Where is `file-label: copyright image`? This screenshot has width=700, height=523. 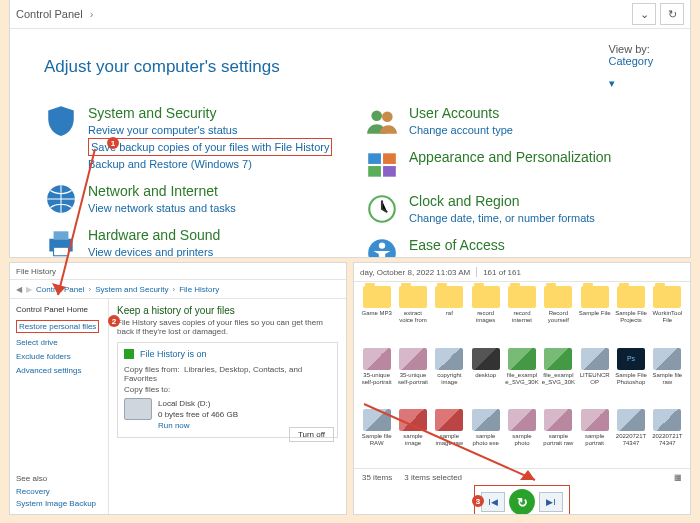
file-label: copyright image is located at coordinates (450, 379).